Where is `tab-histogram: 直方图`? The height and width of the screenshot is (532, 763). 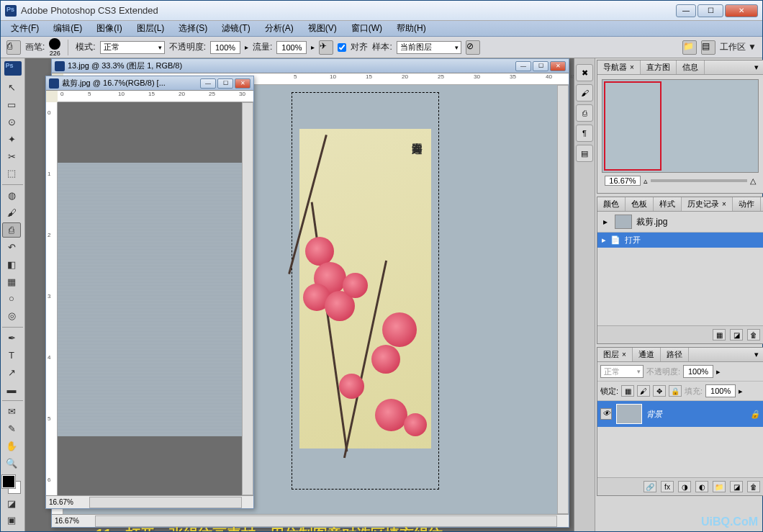 tab-histogram: 直方图 is located at coordinates (659, 68).